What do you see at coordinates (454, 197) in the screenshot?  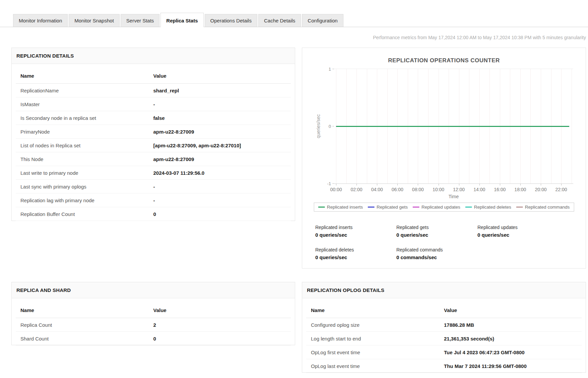 I see `x-axis-label: Time` at bounding box center [454, 197].